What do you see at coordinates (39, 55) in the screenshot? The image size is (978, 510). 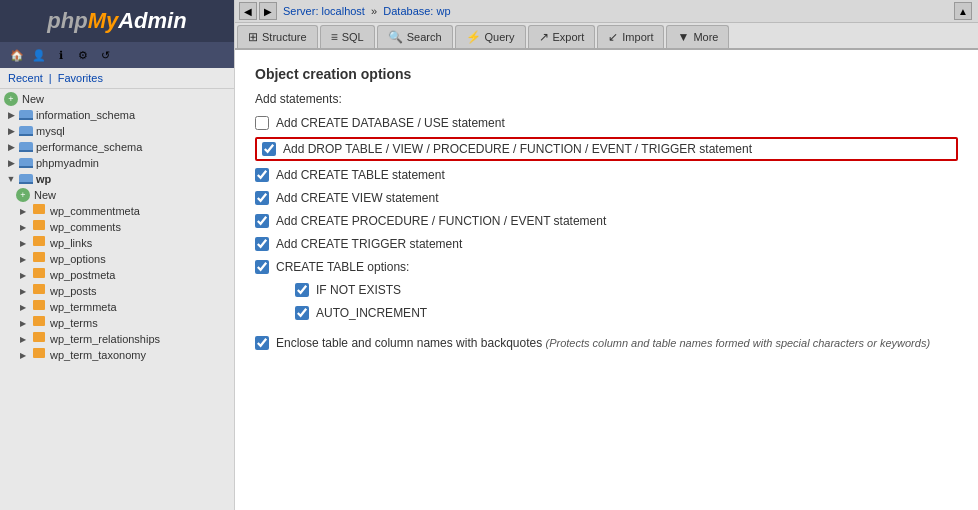 I see `user-icon: 👤` at bounding box center [39, 55].